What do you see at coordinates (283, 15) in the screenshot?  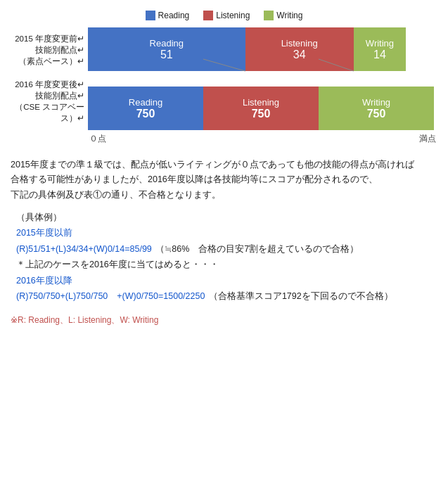 I see `legend-writing: Writing` at bounding box center [283, 15].